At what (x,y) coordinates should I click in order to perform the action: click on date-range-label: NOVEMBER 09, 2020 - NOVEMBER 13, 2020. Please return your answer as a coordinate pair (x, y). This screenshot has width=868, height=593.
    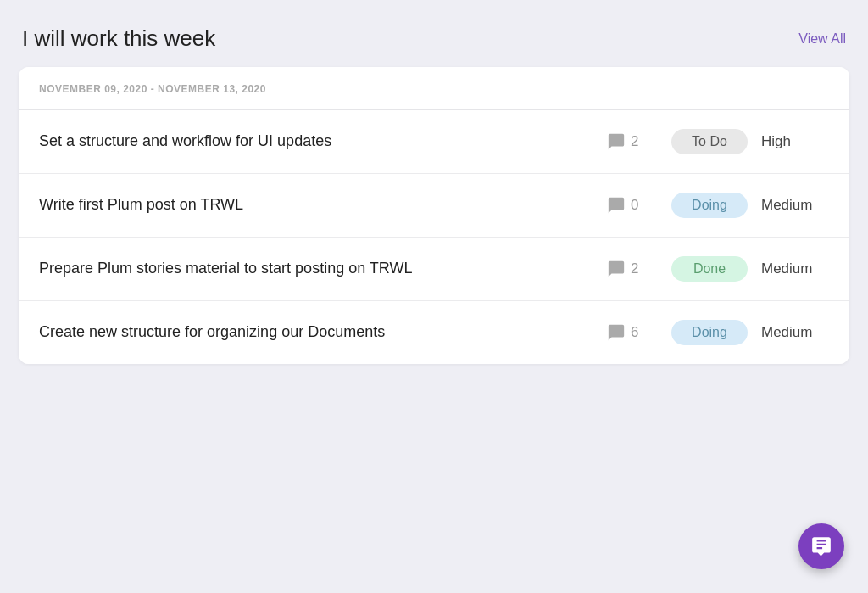
    Looking at the image, I should click on (153, 89).